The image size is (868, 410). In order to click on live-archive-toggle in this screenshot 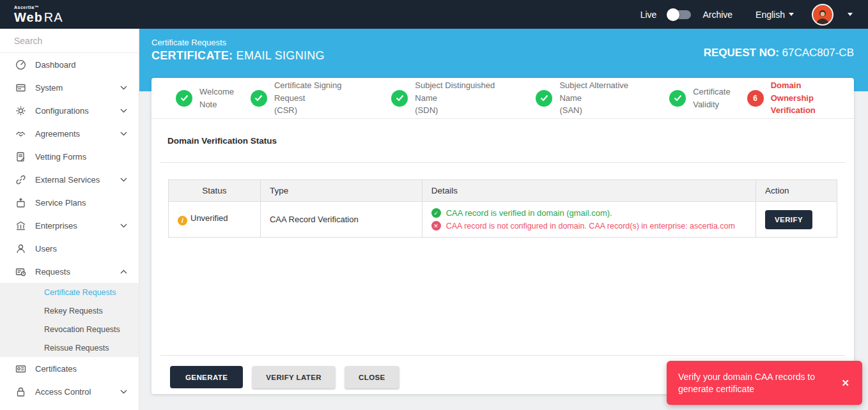, I will do `click(679, 15)`.